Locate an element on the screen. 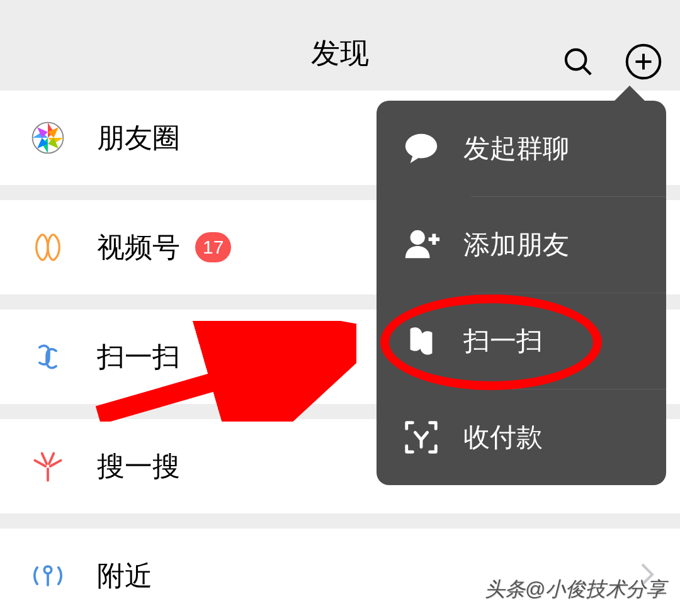  watermark: 头条@小俊技术分享 is located at coordinates (575, 590).